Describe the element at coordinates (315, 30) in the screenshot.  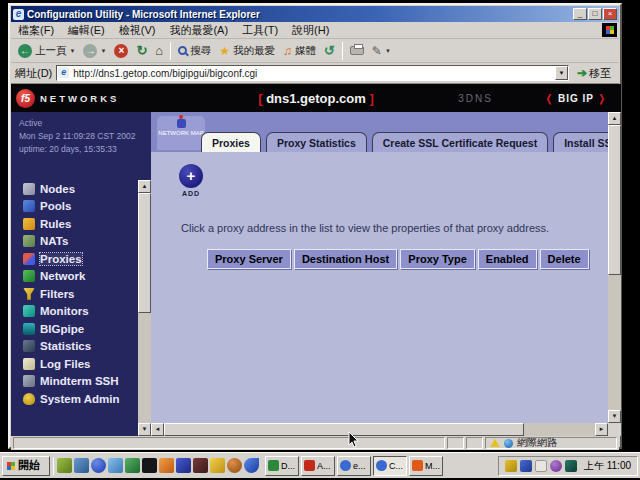
I see `menu-bar: 檔案(F) 編輯(E) 檢視(V) 我的最愛(A) 工具(T) 說明(H)` at that location.